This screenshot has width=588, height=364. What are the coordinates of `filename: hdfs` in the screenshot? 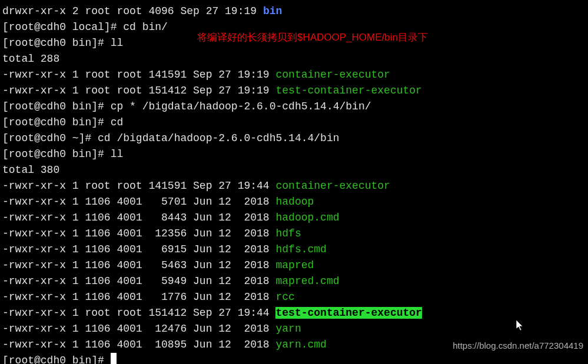 It's located at (288, 233).